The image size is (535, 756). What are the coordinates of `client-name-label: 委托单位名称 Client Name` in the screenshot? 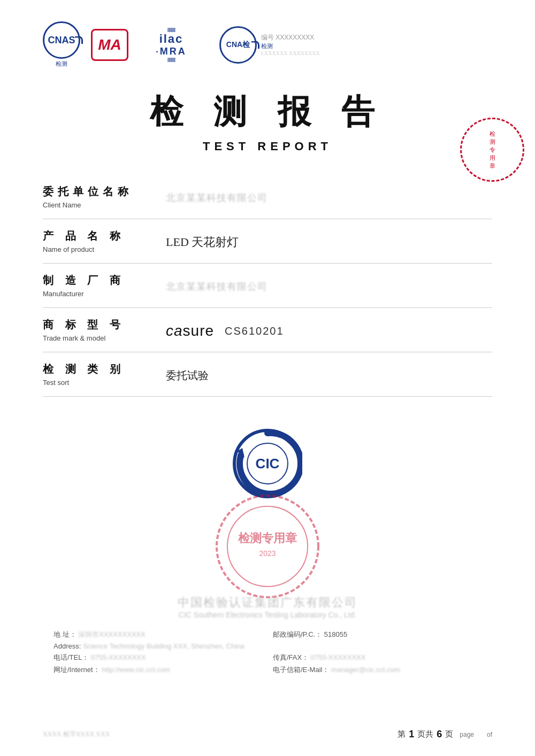 It's located at (96, 197).